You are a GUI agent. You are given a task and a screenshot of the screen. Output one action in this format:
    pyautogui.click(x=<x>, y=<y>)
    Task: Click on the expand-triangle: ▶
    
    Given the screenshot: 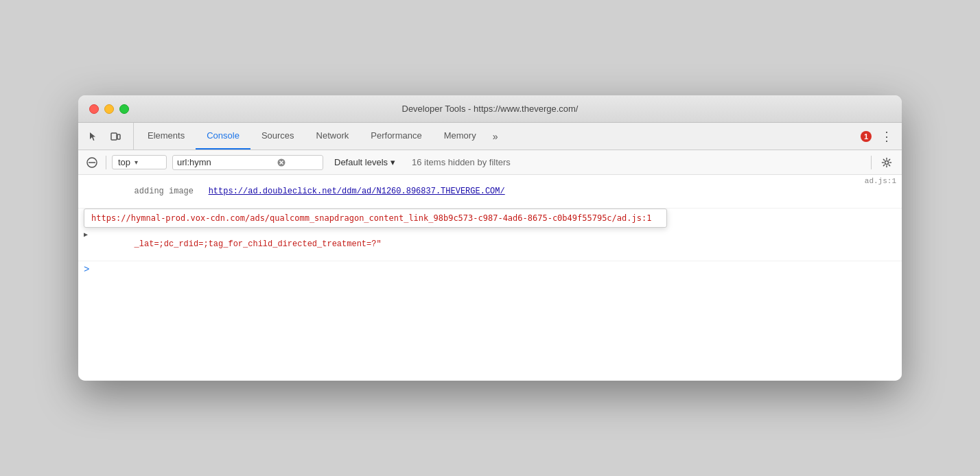 What is the action you would take?
    pyautogui.click(x=86, y=235)
    